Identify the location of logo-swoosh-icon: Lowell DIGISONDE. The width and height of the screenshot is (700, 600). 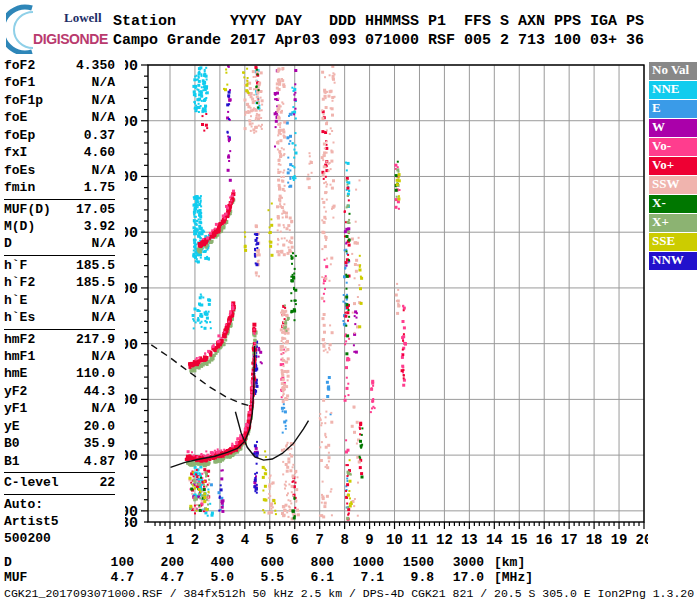
(62, 29).